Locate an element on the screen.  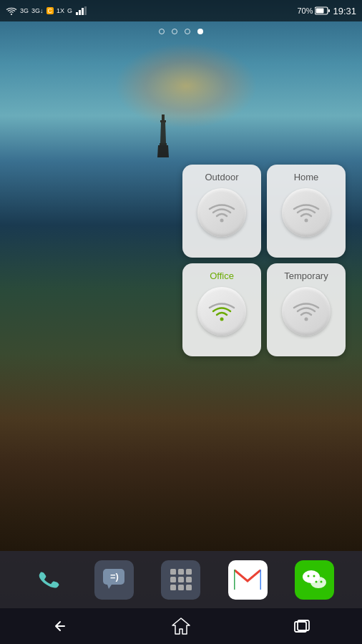
recents-button is located at coordinates (302, 626).